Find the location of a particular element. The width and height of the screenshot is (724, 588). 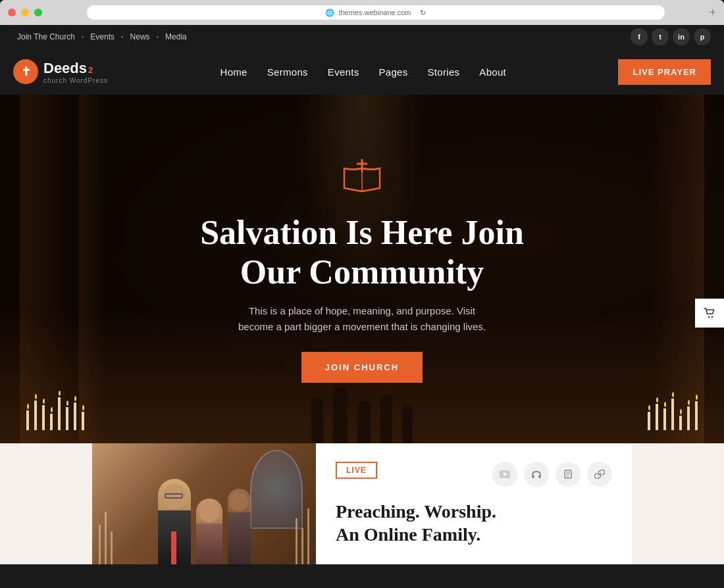

browser-chrome: 🌐 themes.webinane.com ↻ + is located at coordinates (362, 12).